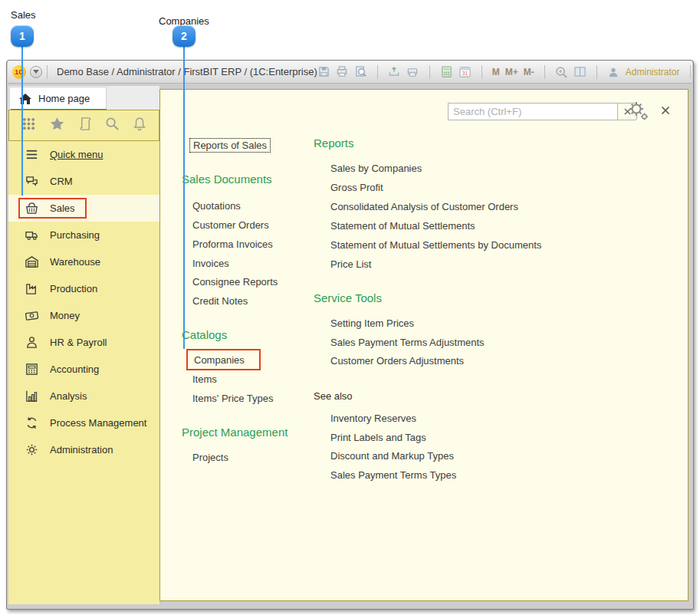 Image resolution: width=700 pixels, height=615 pixels. Describe the element at coordinates (36, 72) in the screenshot. I see `main-menu-dropdown` at that location.